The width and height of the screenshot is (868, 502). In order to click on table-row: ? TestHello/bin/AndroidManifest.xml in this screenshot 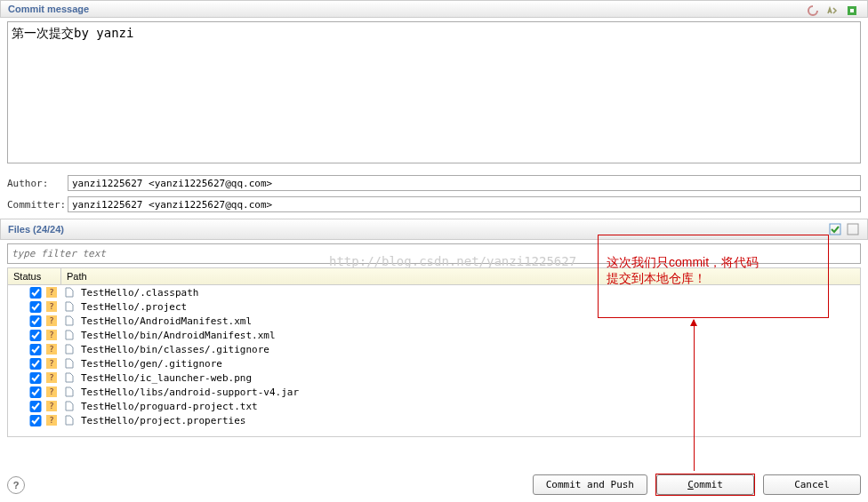, I will do `click(434, 335)`.